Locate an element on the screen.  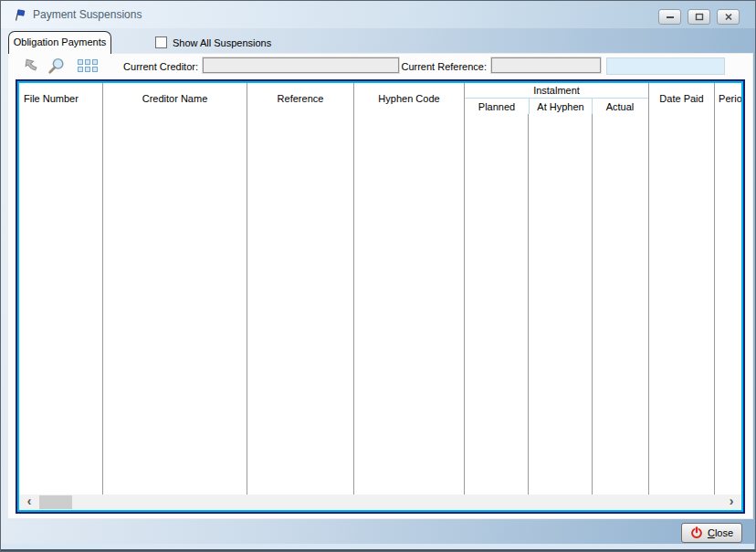
column-group-instalment: Instalment Planned At Hyphen Actual is located at coordinates (557, 99).